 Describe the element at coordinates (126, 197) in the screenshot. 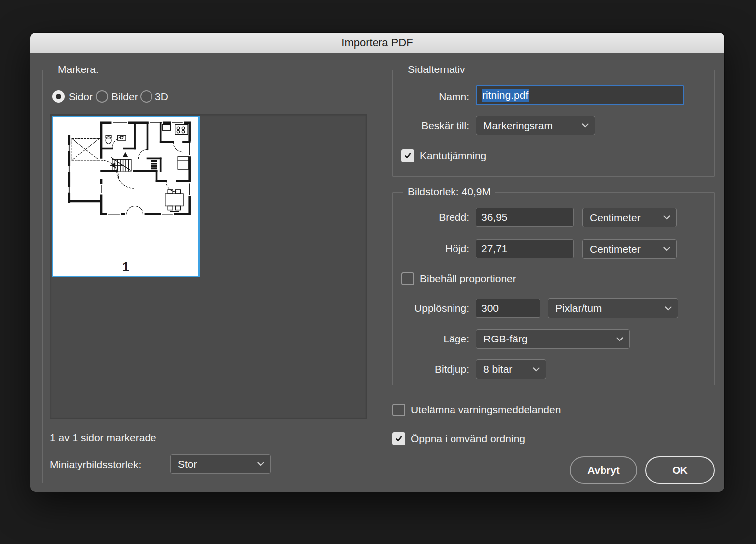

I see `pdf-page-thumbnail: 1` at that location.